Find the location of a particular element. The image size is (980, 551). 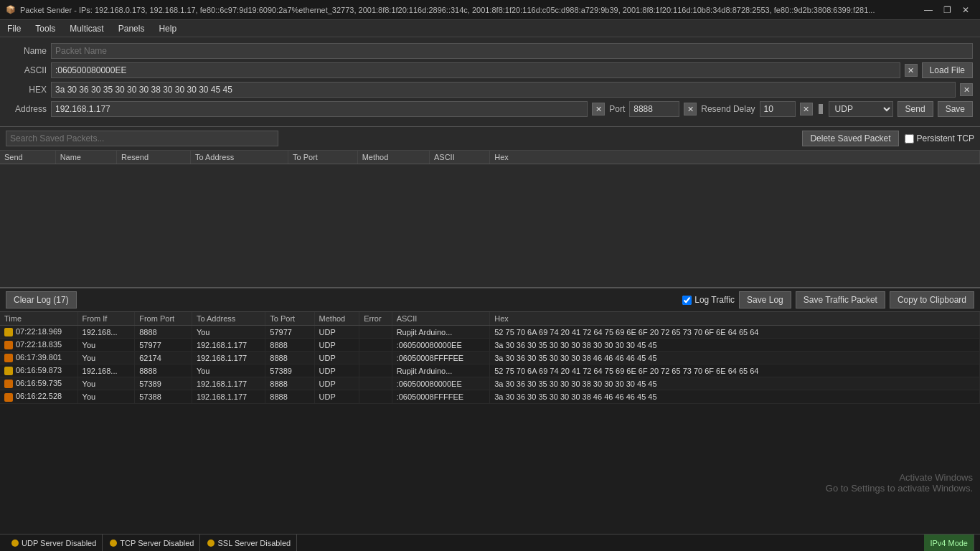

minimize-button: — is located at coordinates (928, 10).